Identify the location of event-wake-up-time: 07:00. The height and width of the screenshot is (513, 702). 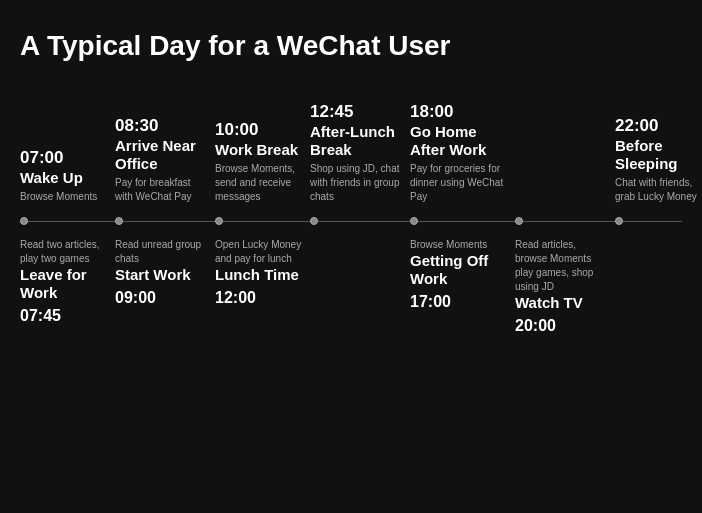
(64, 158).